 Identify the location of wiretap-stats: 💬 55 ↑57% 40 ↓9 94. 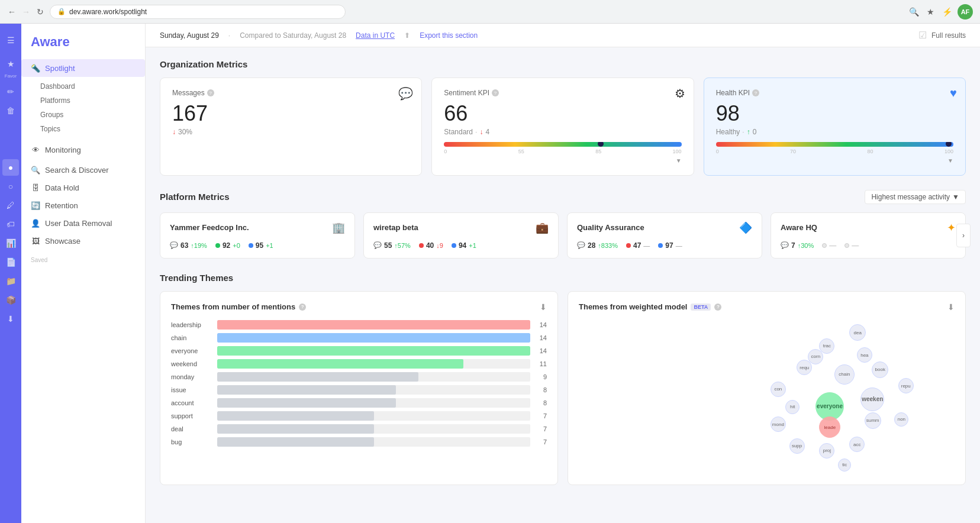
(461, 246).